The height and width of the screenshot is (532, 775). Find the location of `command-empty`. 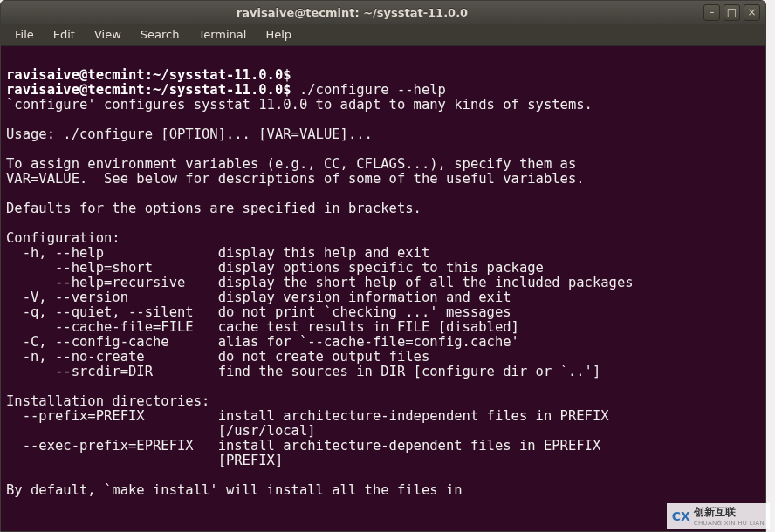

command-empty is located at coordinates (295, 75).